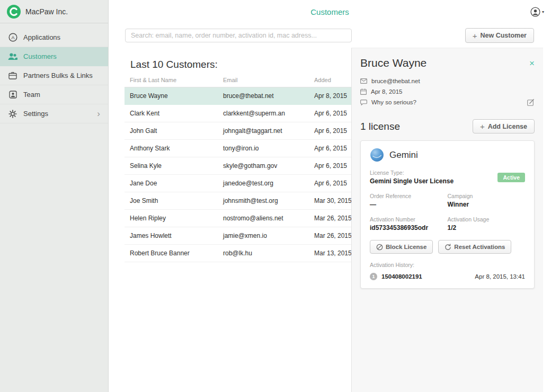  I want to click on customer-name: Helen Ripley, so click(171, 218).